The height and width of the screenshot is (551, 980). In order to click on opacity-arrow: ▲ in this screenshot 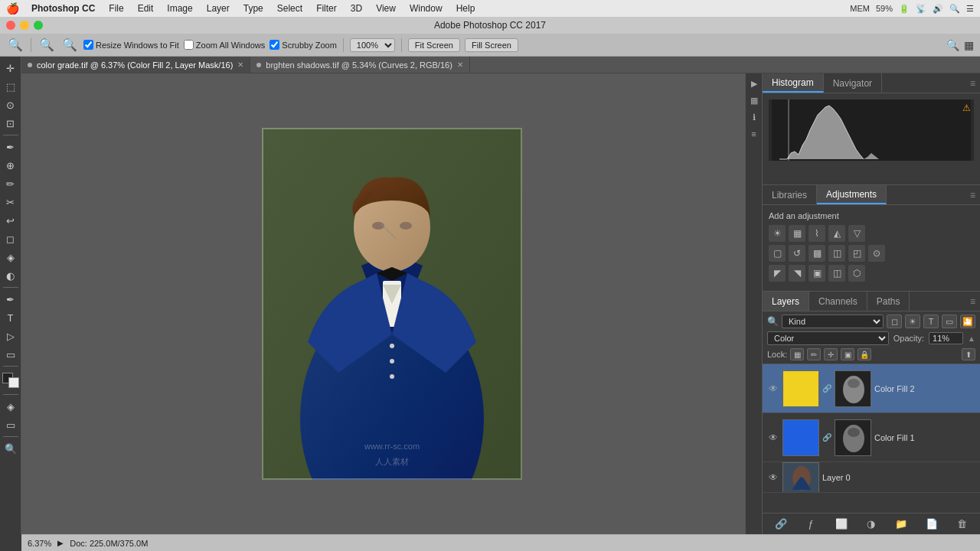, I will do `click(972, 338)`.